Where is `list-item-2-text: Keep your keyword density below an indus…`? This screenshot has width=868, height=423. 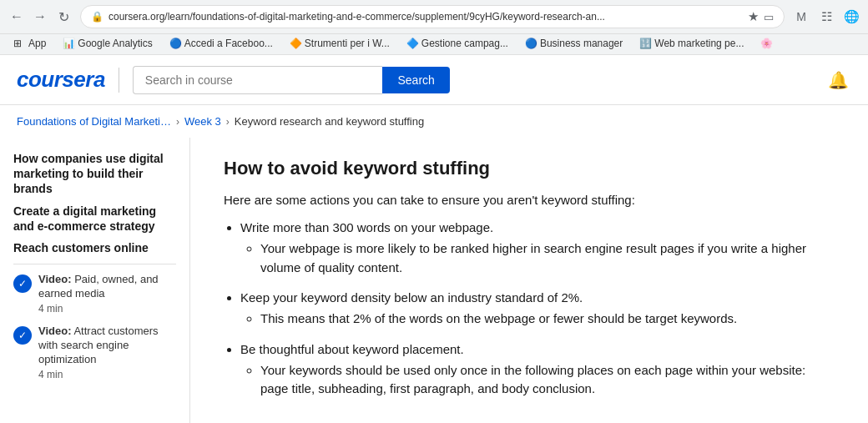 list-item-2-text: Keep your keyword density below an indus… is located at coordinates (411, 297).